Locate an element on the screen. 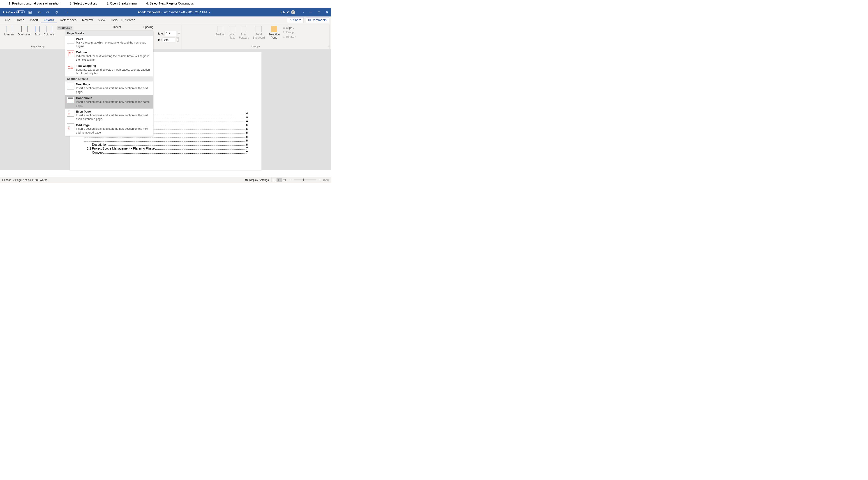 This screenshot has height=480, width=868. user-avatar: JO is located at coordinates (293, 12).